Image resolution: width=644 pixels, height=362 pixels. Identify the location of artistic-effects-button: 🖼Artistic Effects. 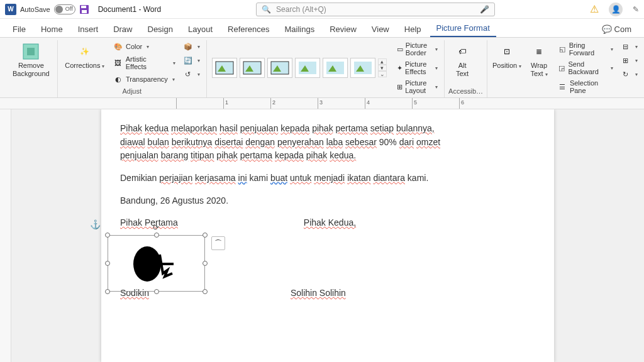
(145, 63).